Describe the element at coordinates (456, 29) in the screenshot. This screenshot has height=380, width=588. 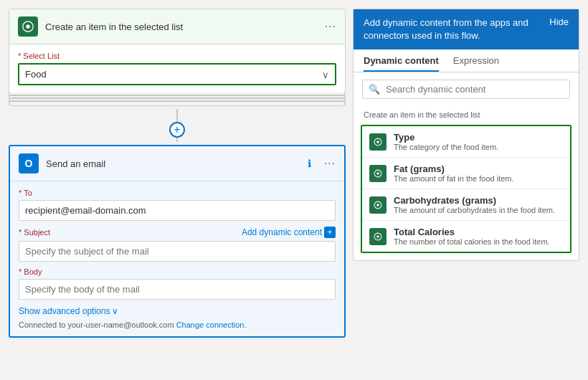
I see `header-description: Add dynamic content from the apps and co…` at that location.